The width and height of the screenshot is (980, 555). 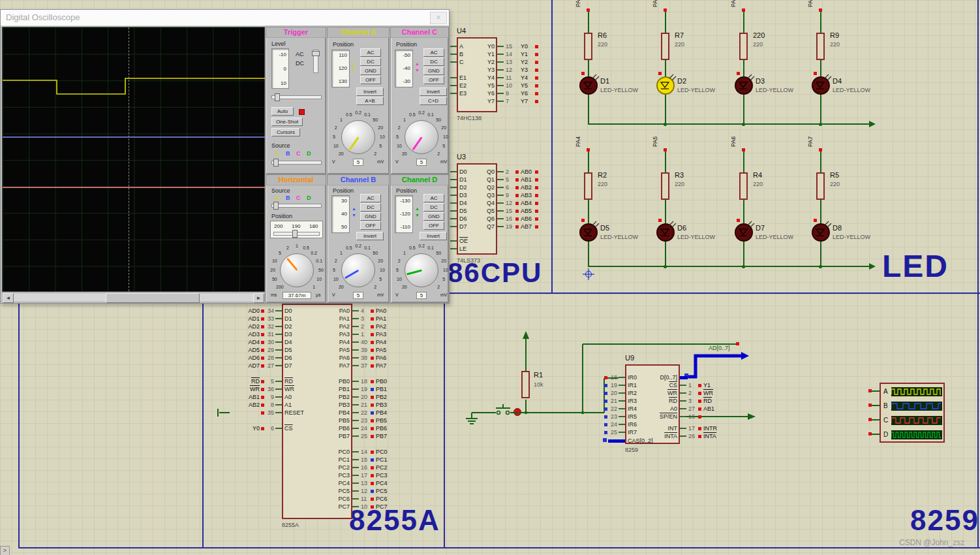 What do you see at coordinates (317, 411) in the screenshot?
I see `chip-8255a: 8255AAD034D0AD133D1AD232D2AD331D3AD430D4…` at bounding box center [317, 411].